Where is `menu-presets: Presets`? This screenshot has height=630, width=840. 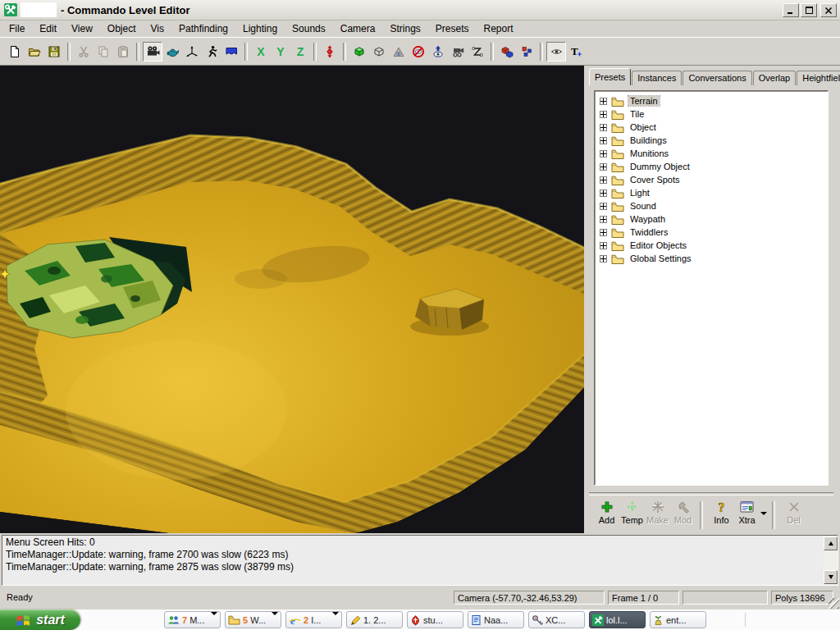
menu-presets: Presets is located at coordinates (453, 29).